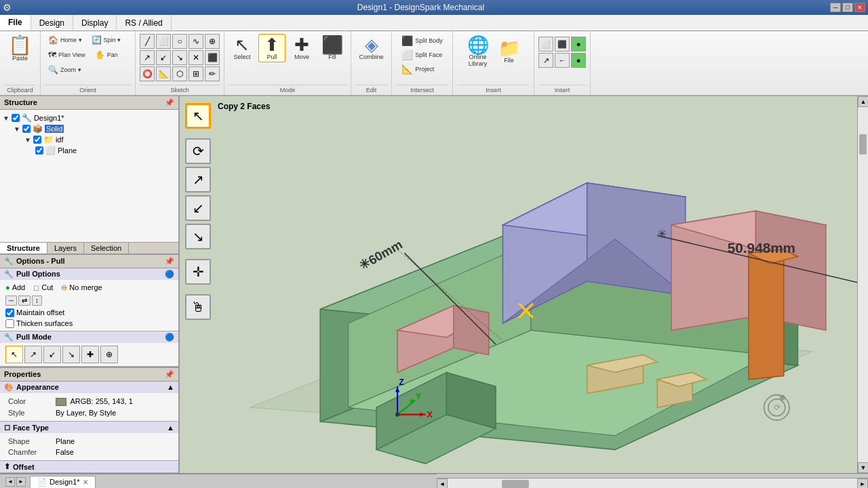 Image resolution: width=868 pixels, height=488 pixels. What do you see at coordinates (863, 102) in the screenshot?
I see `scroll-up-button: ▲` at bounding box center [863, 102].